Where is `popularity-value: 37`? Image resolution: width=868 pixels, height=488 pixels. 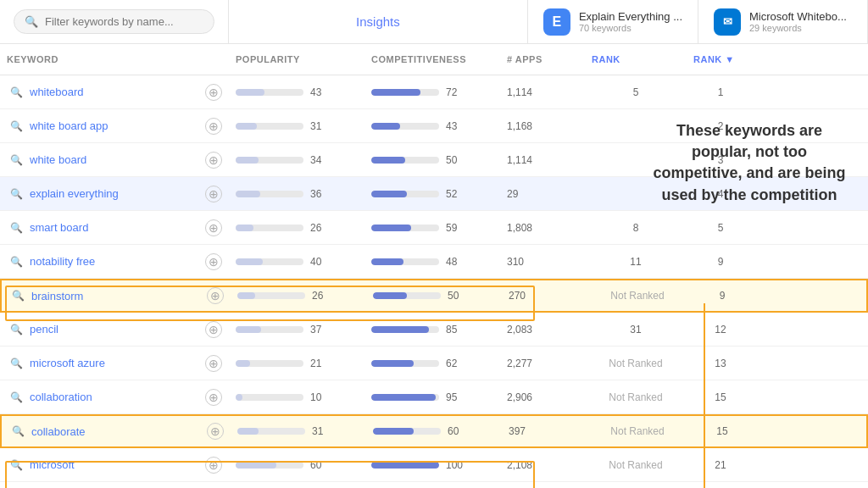 popularity-value: 37 is located at coordinates (320, 330).